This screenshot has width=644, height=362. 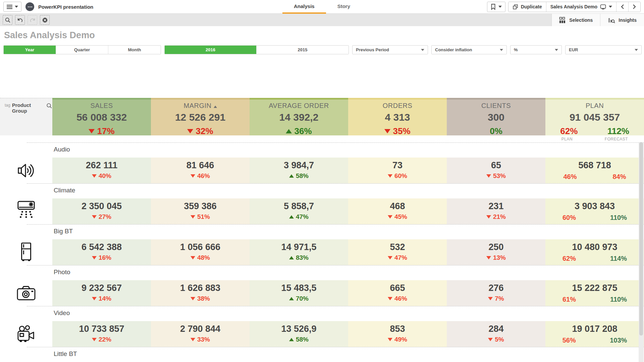 I want to click on cell-value: 1 056 666, so click(x=200, y=247).